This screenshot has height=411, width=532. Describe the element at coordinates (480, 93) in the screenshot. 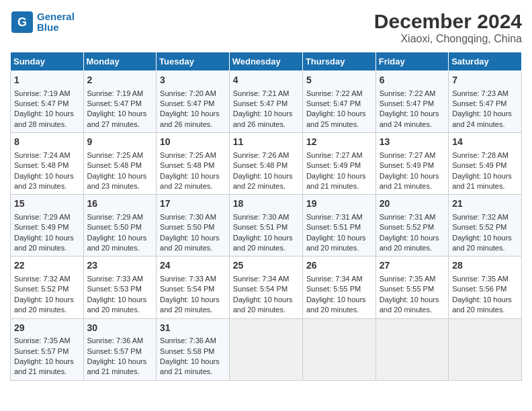

I see `sunrise-label: Sunrise: 7:23 AM` at that location.